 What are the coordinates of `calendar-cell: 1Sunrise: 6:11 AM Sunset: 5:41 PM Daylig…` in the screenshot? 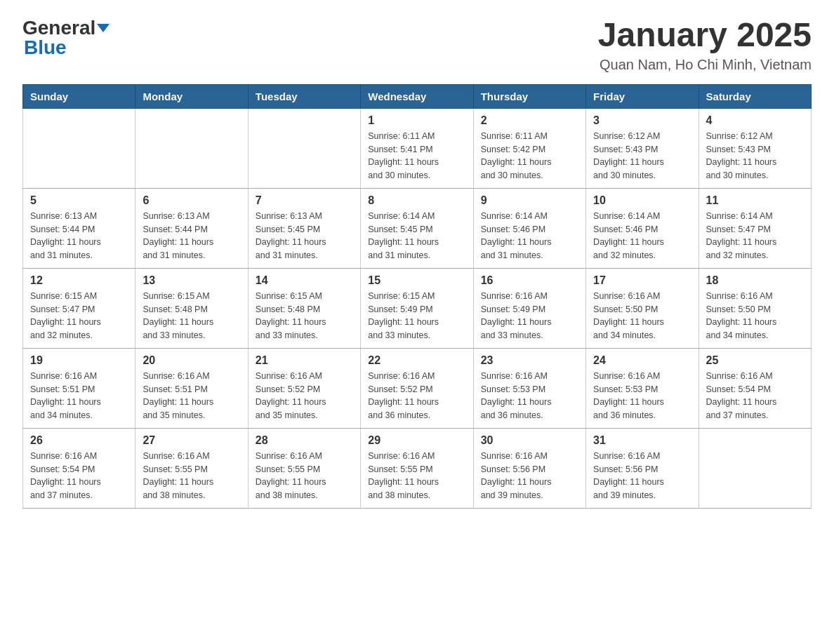 It's located at (417, 148).